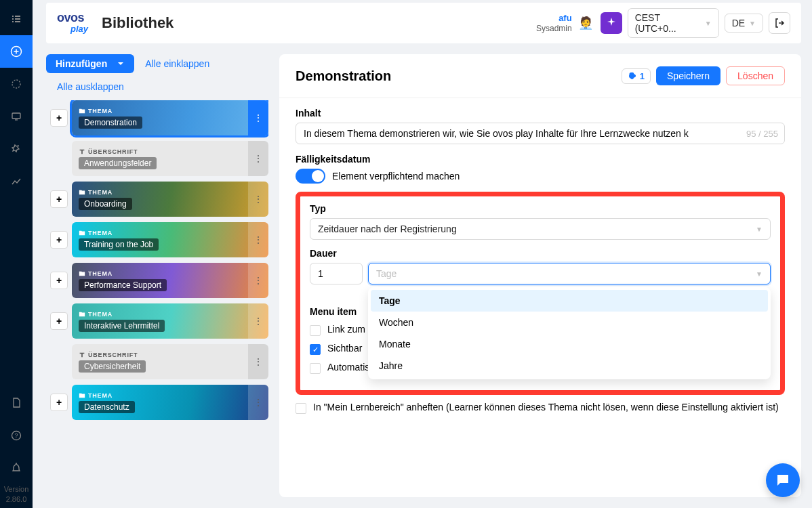  Describe the element at coordinates (540, 253) in the screenshot. I see `dauer-label: Dauer` at that location.